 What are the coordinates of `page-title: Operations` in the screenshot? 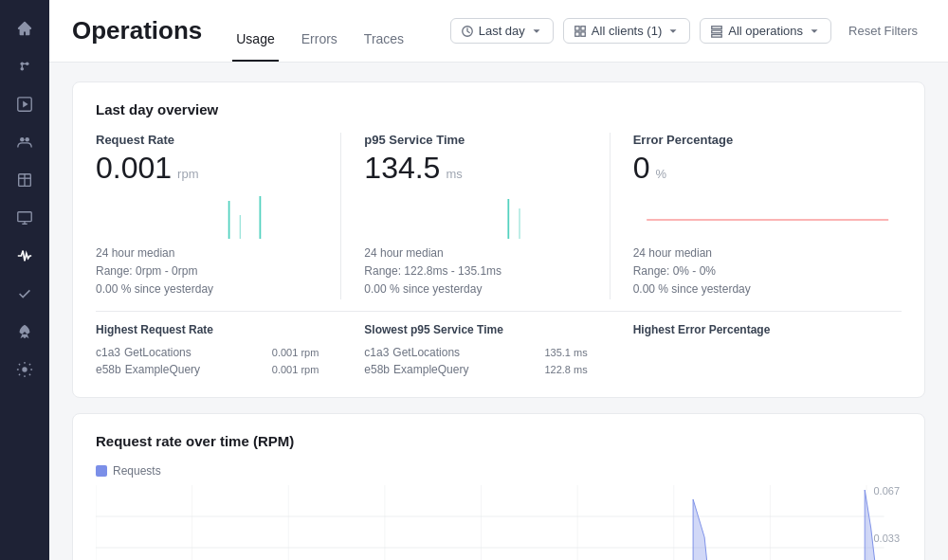 It's located at (137, 30).